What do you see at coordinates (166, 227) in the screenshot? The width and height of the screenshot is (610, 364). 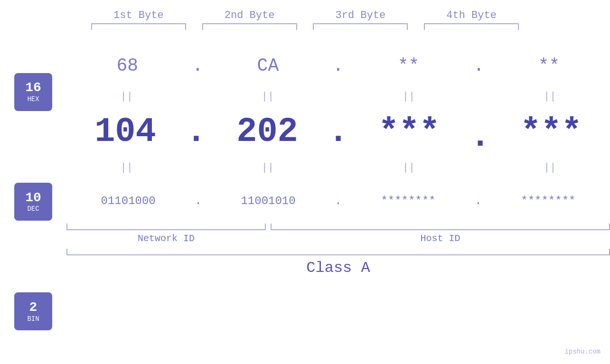 I see `network-bracket` at bounding box center [166, 227].